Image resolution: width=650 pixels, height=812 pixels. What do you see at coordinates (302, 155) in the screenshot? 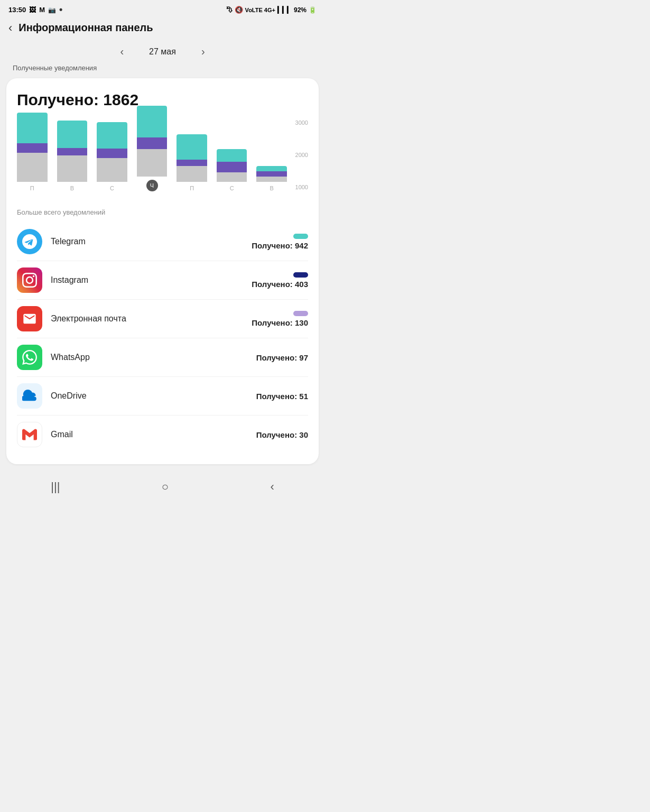
I see `chart-y-label: 2000` at bounding box center [302, 155].